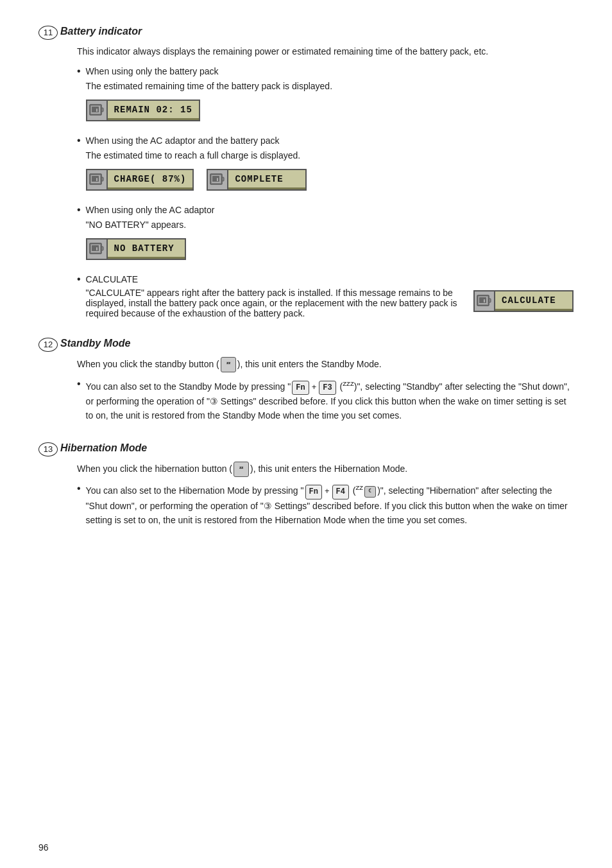  I want to click on bullet-content-4: CALCULATE "CALCULATE" appears right afte…, so click(330, 295).